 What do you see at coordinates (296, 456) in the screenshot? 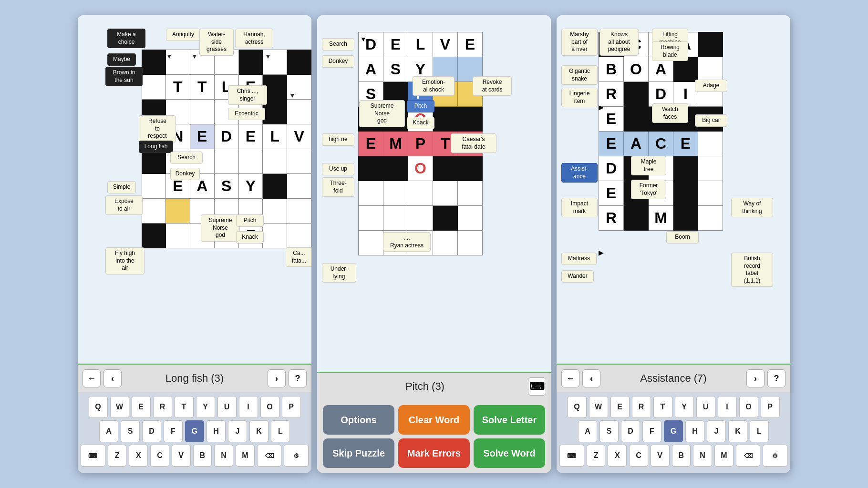
I see `key-settings-left: ⚙` at bounding box center [296, 456].